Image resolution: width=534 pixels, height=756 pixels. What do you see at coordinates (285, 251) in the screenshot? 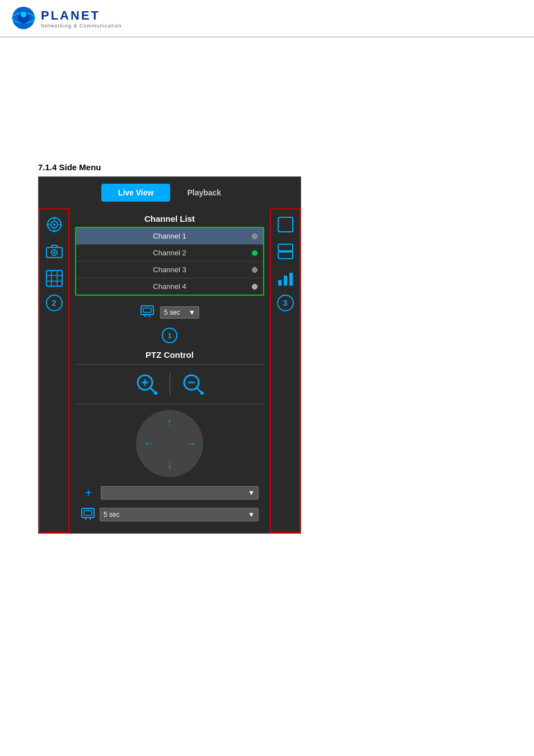
I see `dual-view-button` at bounding box center [285, 251].